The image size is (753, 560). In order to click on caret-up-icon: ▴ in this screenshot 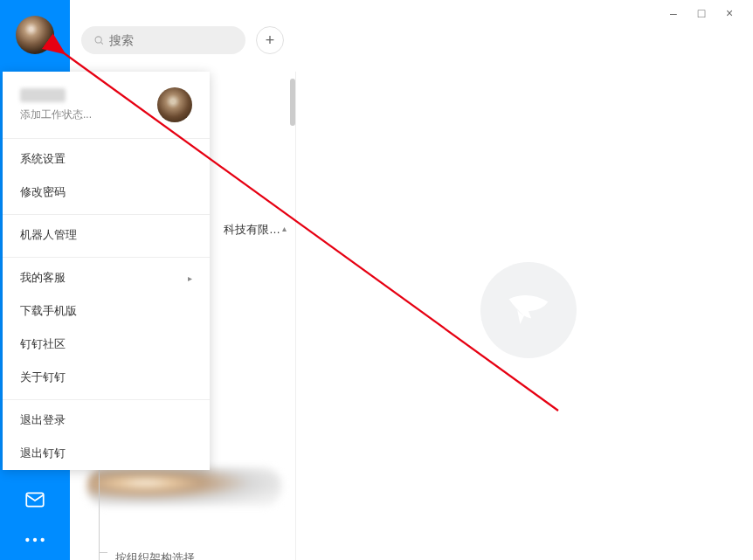, I will do `click(285, 229)`.